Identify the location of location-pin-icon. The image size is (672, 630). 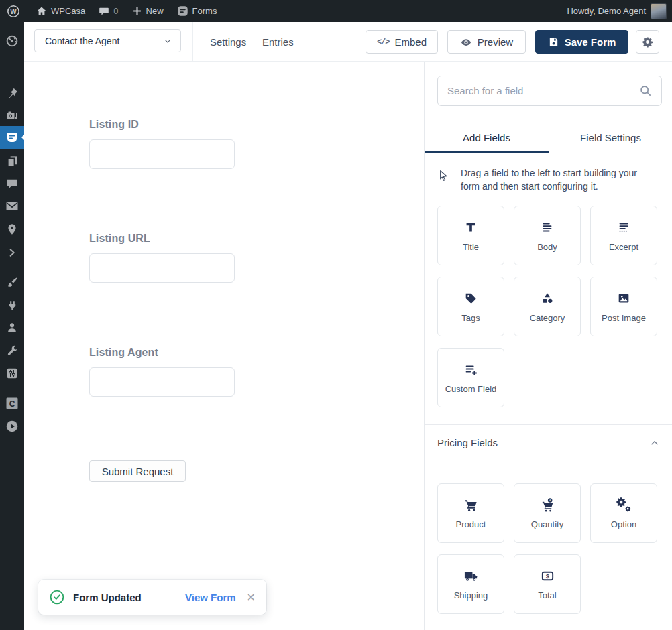
(12, 229).